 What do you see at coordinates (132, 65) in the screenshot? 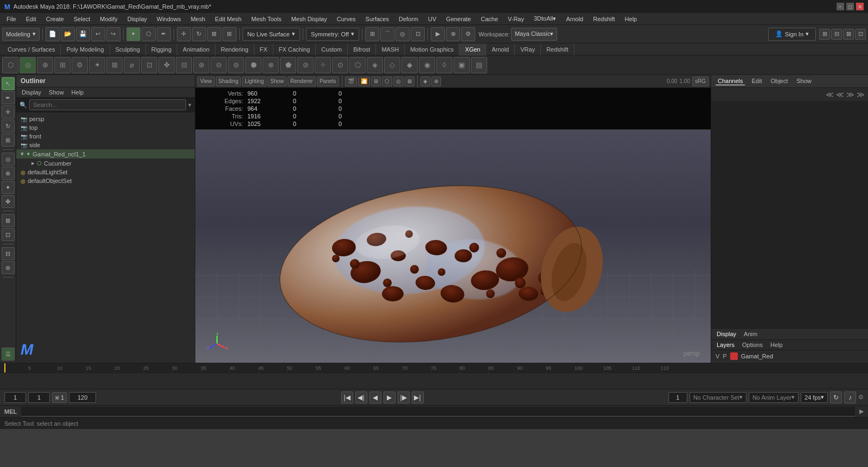
I see `shelf-icon-8: ⌀` at bounding box center [132, 65].